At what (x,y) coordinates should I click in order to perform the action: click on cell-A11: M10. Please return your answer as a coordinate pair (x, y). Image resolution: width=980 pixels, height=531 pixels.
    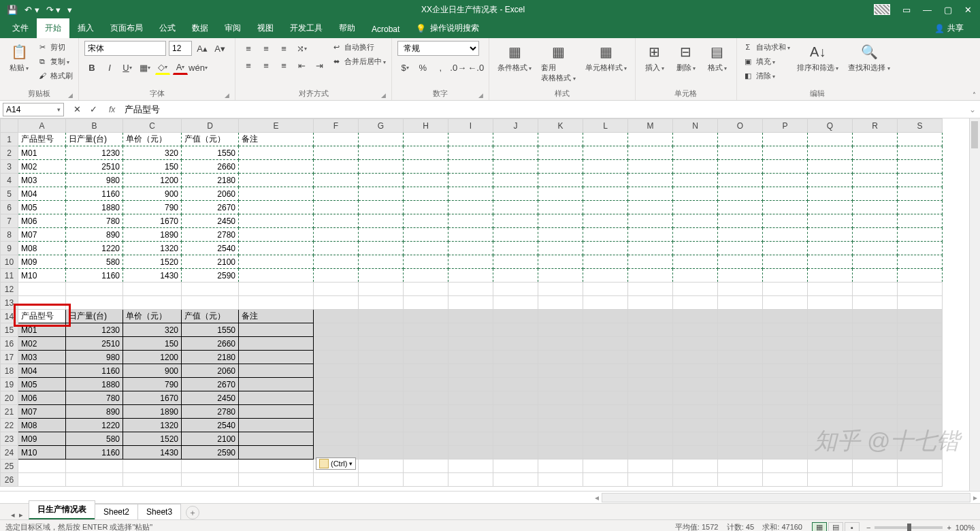
    Looking at the image, I should click on (42, 276).